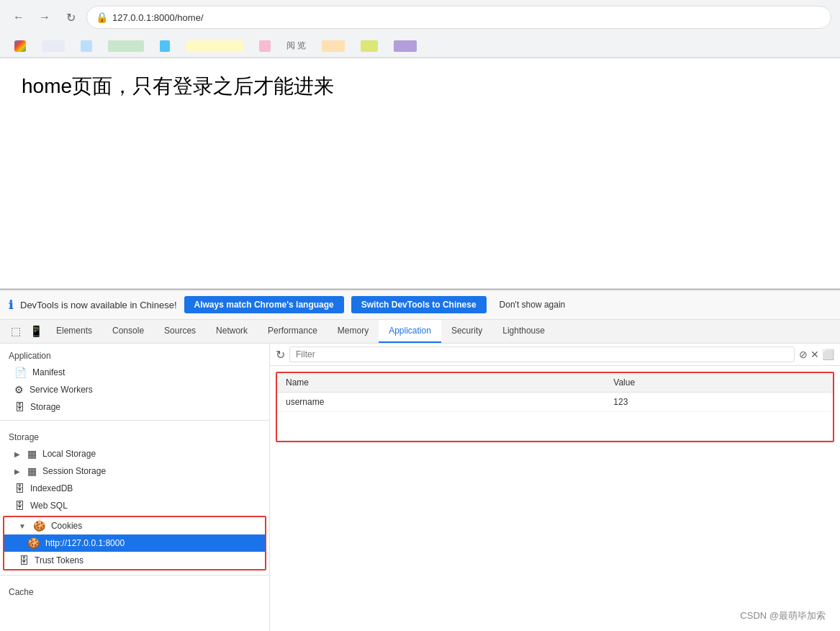  I want to click on serviceworkers-icon: ⚙, so click(19, 390).